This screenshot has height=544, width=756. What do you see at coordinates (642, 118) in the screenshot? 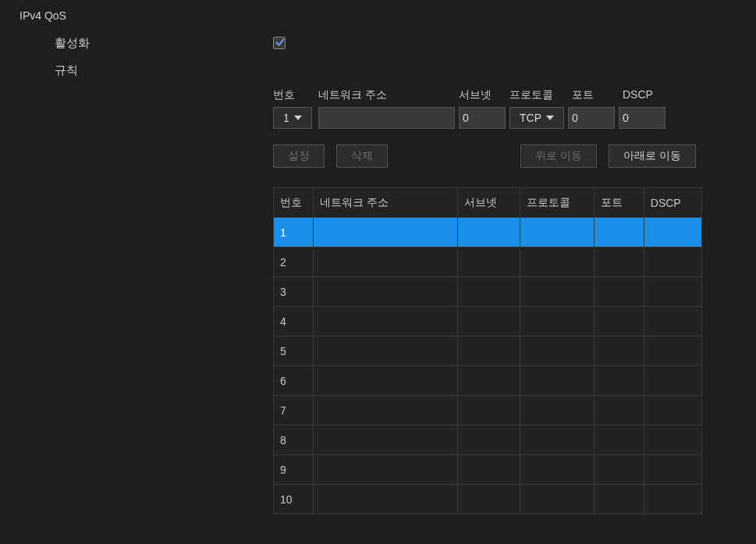
I see `dscp-input` at bounding box center [642, 118].